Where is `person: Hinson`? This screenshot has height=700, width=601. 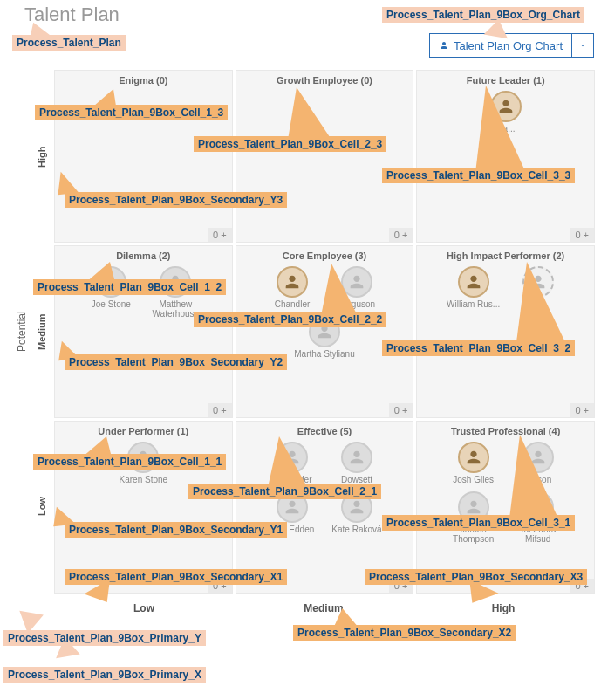
person: Hinson is located at coordinates (538, 463).